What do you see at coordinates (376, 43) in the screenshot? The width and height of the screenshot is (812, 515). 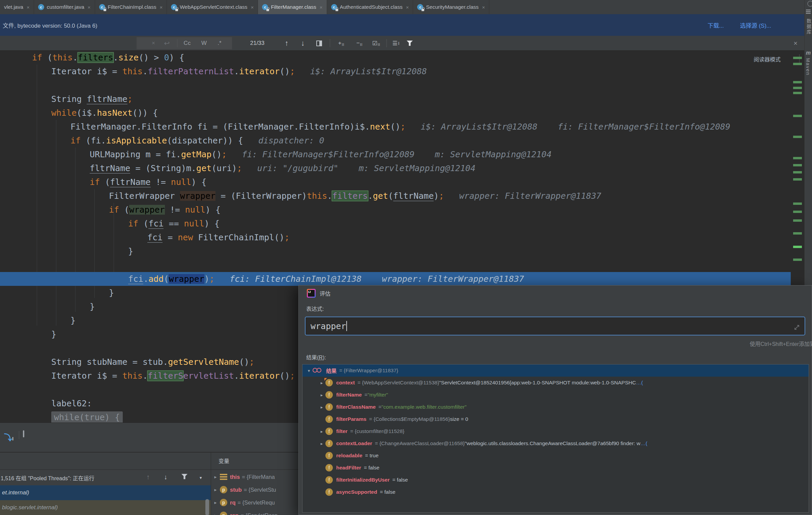 I see `select-all-occurrences-icon: ☑II` at bounding box center [376, 43].